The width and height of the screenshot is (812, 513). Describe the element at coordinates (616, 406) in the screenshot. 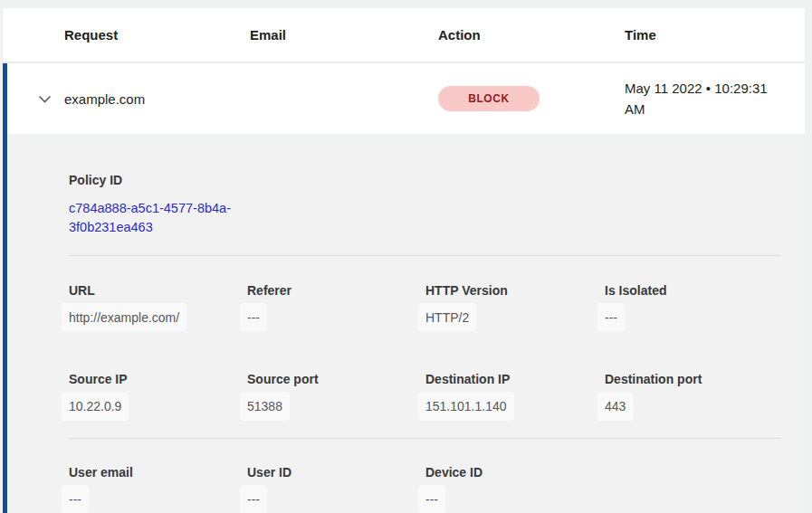

I see `field-value: 443` at that location.